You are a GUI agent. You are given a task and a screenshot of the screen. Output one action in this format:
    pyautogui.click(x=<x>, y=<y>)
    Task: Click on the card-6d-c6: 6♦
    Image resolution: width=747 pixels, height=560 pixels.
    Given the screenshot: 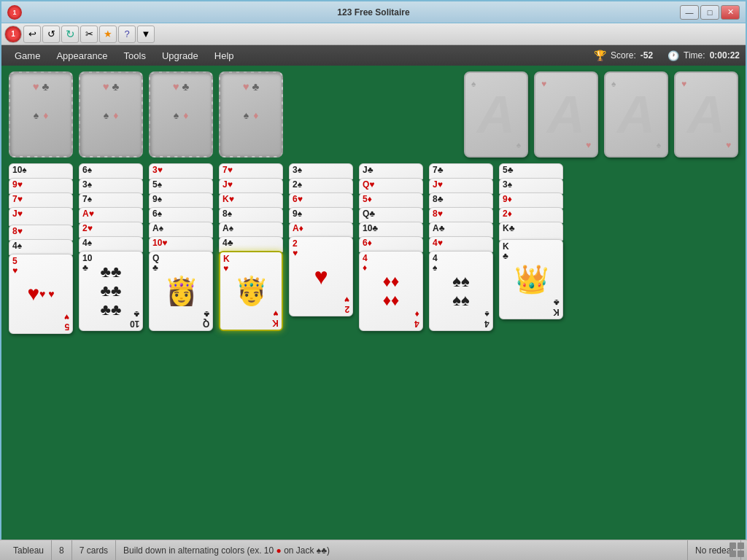 What is the action you would take?
    pyautogui.click(x=391, y=244)
    